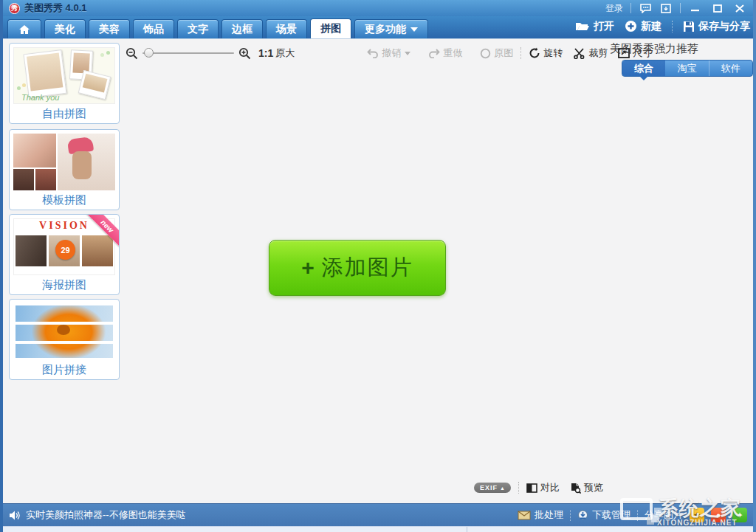 The width and height of the screenshot is (756, 532). Describe the element at coordinates (64, 83) in the screenshot. I see `sidebar-item-free-collage: Thank you 自由拼图` at that location.